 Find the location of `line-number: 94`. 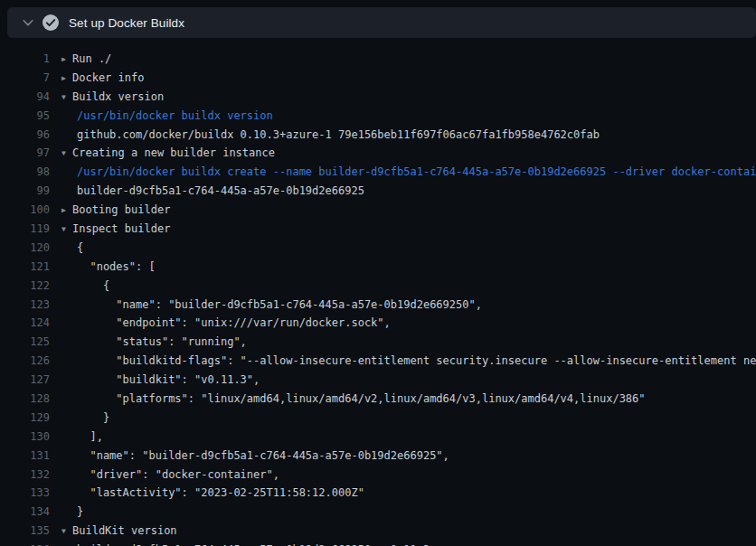

line-number: 94 is located at coordinates (25, 98).